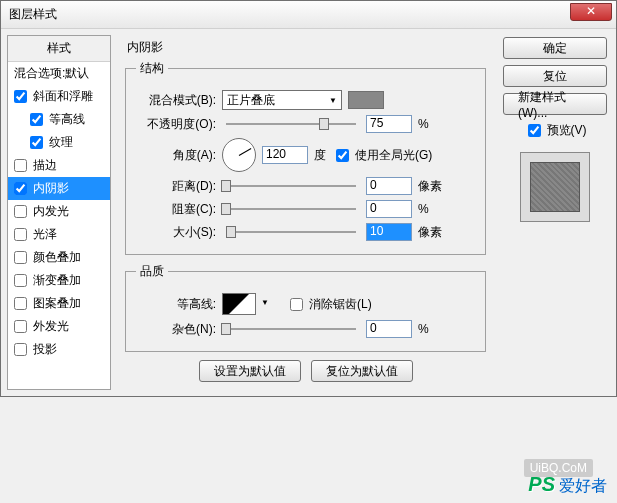  I want to click on preview-swatch, so click(555, 187).